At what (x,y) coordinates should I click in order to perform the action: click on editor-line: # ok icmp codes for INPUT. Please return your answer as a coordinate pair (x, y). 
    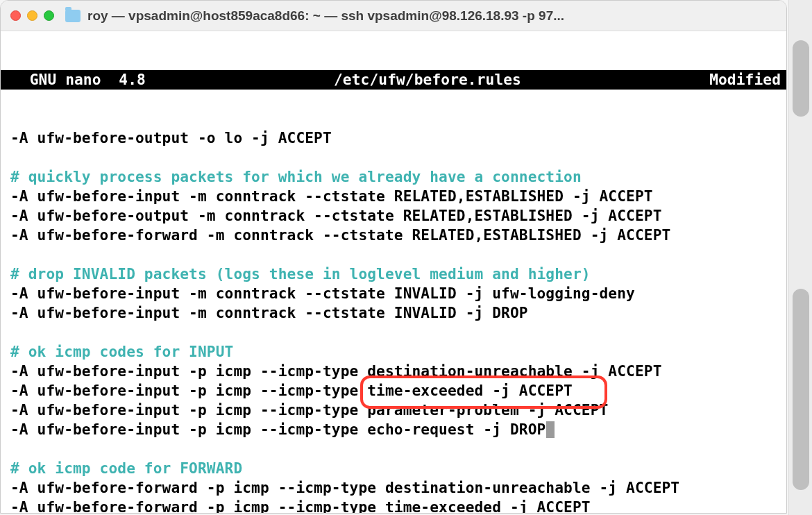
    Looking at the image, I should click on (398, 352).